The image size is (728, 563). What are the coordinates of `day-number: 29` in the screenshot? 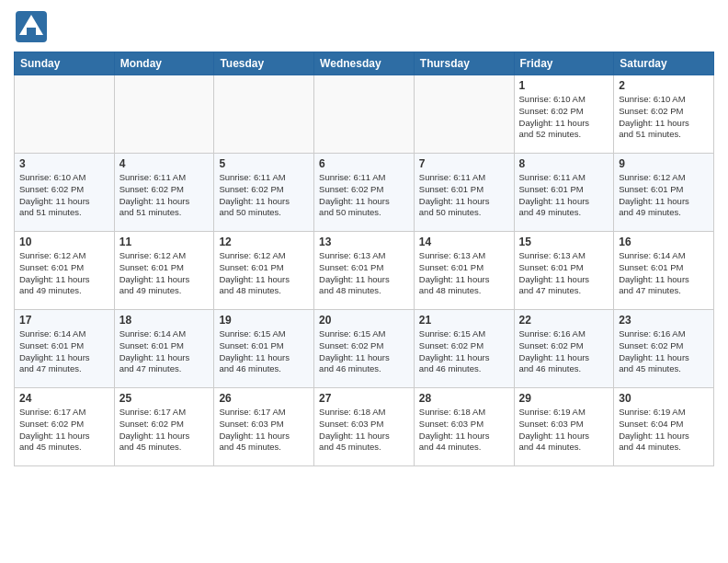 It's located at (564, 398).